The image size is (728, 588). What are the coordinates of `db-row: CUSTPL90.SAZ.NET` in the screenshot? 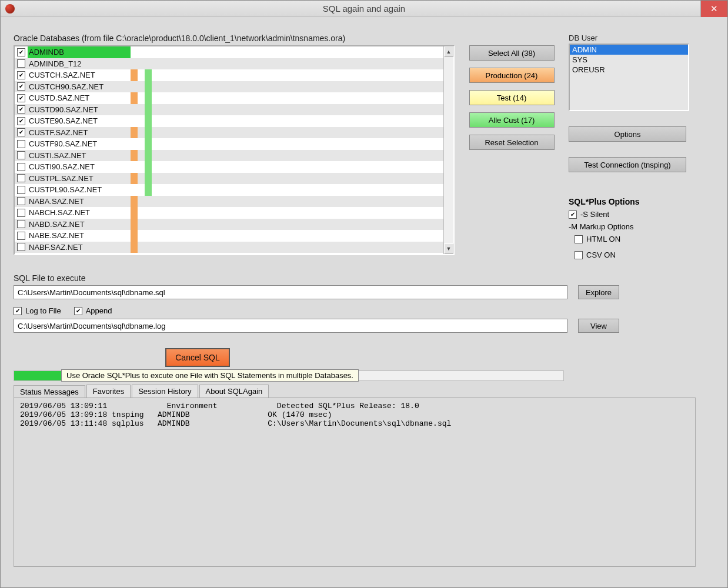 It's located at (229, 190).